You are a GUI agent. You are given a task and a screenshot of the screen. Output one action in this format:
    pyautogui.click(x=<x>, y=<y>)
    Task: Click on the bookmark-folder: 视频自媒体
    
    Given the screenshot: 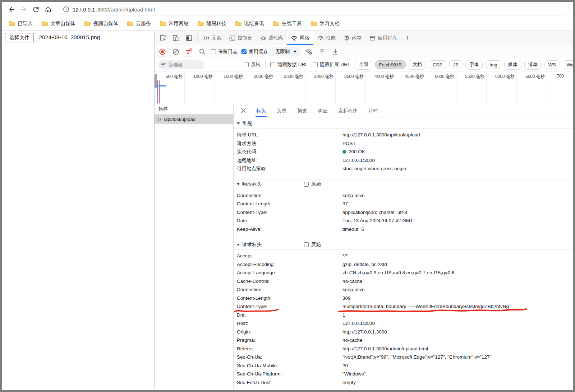 What is the action you would take?
    pyautogui.click(x=101, y=24)
    